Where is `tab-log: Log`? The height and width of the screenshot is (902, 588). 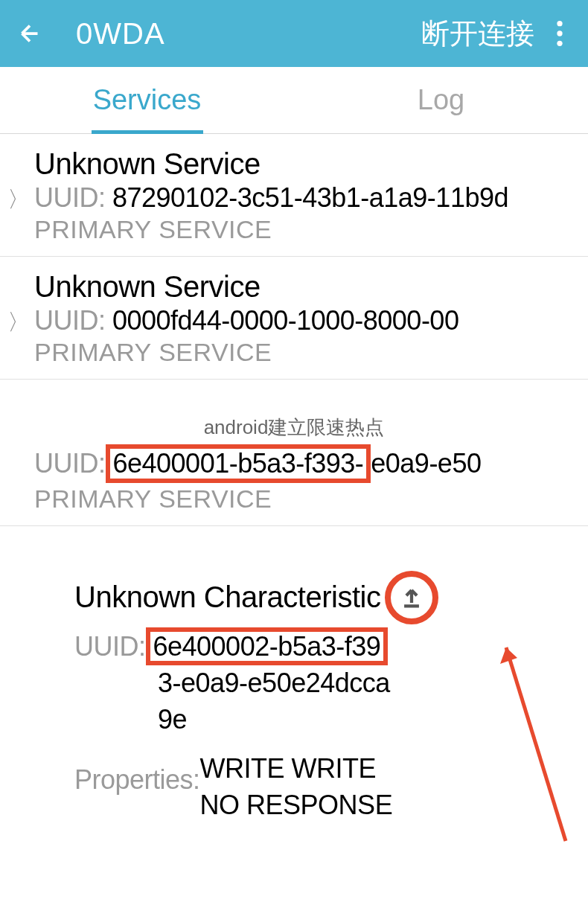
tab-log: Log is located at coordinates (441, 100).